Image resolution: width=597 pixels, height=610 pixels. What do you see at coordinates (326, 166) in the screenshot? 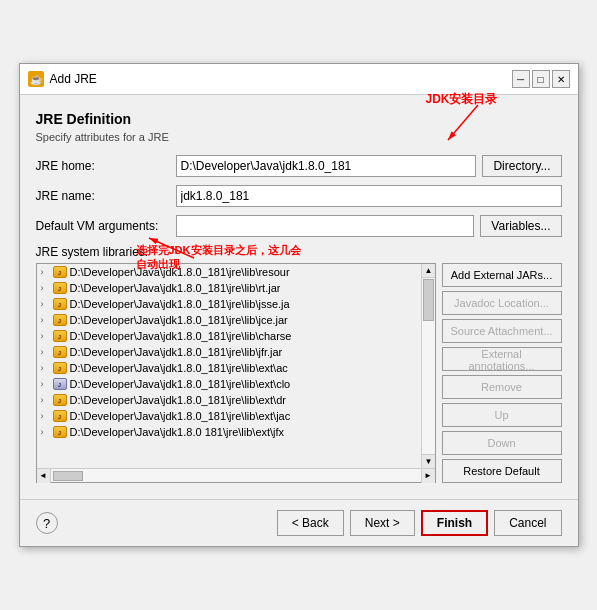
I see `jre-home-input` at bounding box center [326, 166].